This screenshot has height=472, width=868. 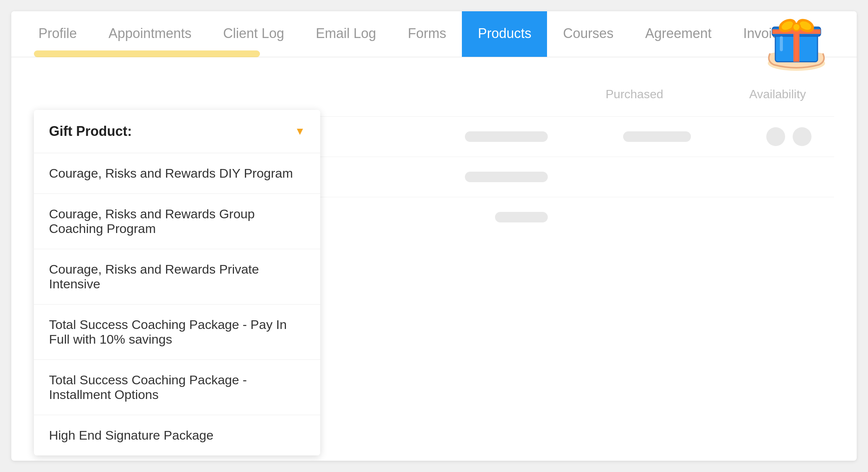 I want to click on row-availability-placeholder, so click(x=657, y=137).